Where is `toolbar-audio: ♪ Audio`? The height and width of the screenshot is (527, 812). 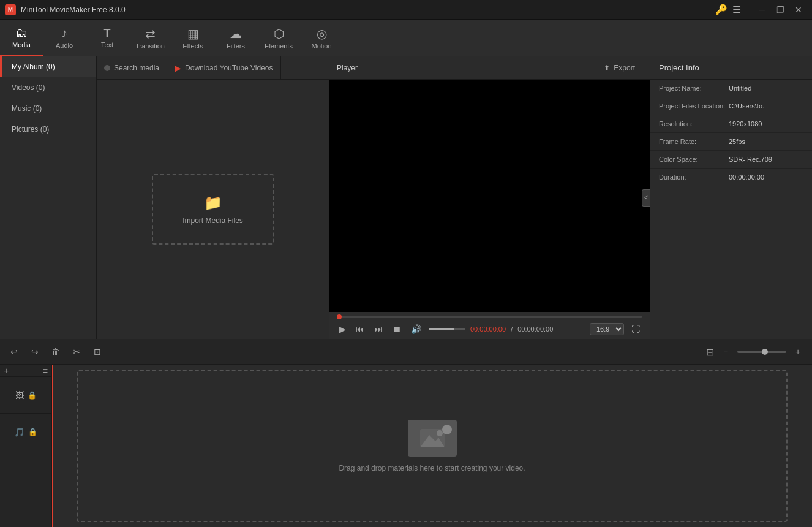
toolbar-audio: ♪ Audio is located at coordinates (64, 38).